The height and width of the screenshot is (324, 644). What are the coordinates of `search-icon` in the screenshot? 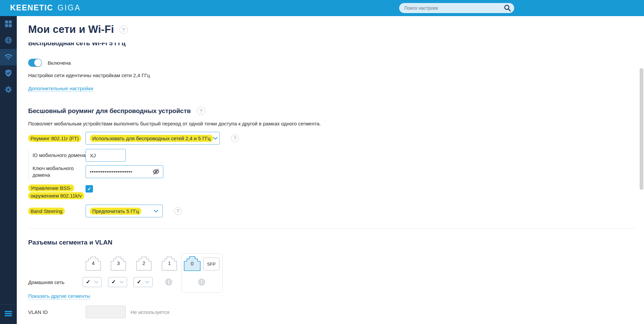 It's located at (507, 9).